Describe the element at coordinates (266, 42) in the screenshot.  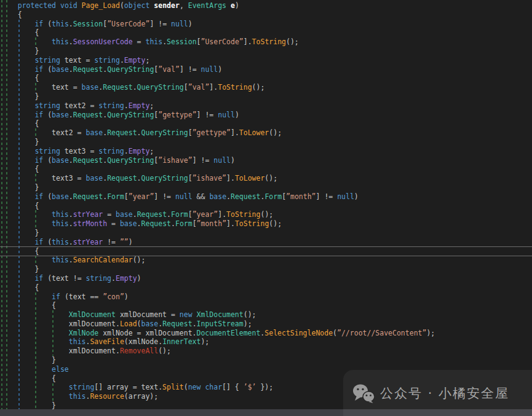
I see `code-line: this.SessonUserCode = this.Session[”User…` at that location.